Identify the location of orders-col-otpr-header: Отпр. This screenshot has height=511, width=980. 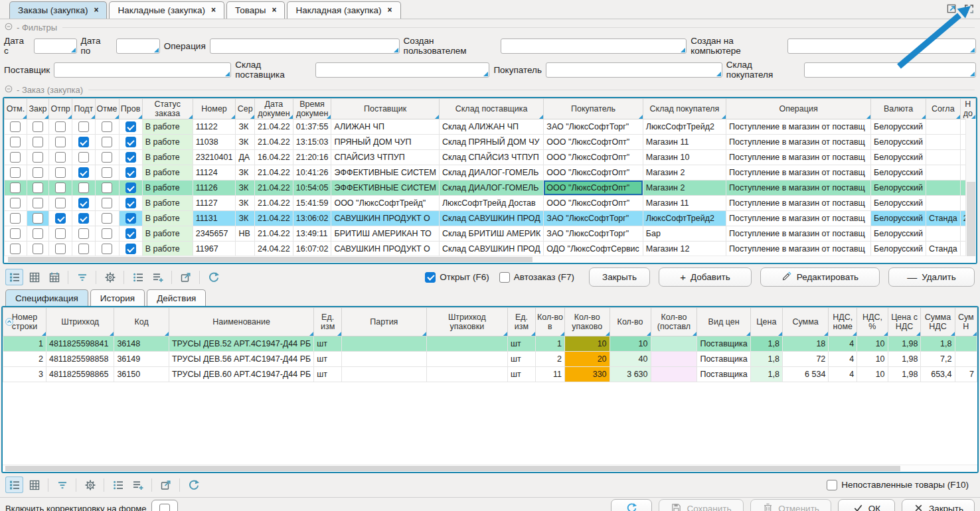
(61, 109).